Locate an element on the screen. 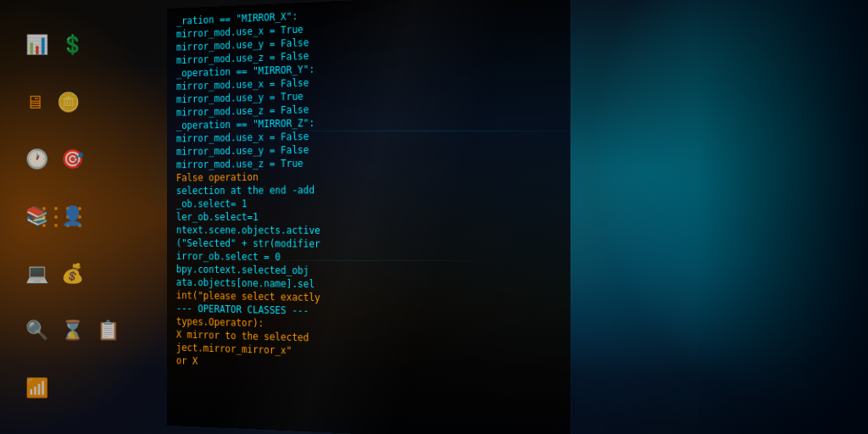 Image resolution: width=868 pixels, height=434 pixels. icon-row-1: 📊 💲 is located at coordinates (85, 46).